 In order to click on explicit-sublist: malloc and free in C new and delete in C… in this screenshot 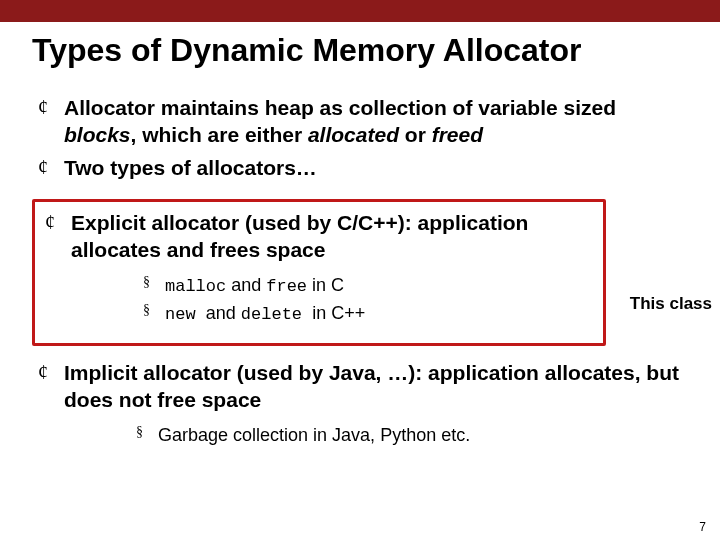, I will do `click(371, 300)`.